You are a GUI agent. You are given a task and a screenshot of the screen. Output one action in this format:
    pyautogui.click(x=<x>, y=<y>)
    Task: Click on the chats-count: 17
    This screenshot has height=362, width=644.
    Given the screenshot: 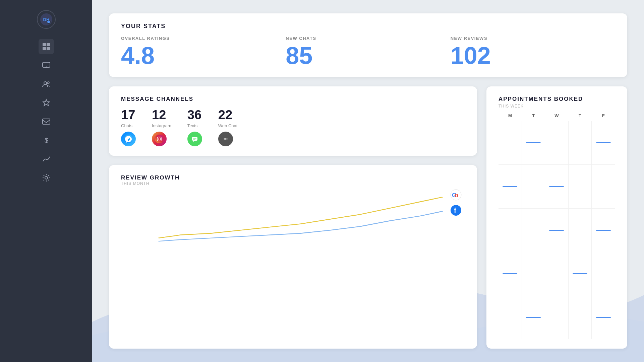 What is the action you would take?
    pyautogui.click(x=128, y=115)
    